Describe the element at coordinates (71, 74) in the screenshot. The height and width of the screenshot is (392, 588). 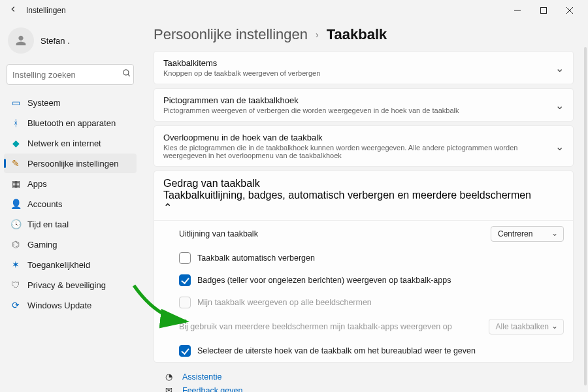
I see `search-box` at that location.